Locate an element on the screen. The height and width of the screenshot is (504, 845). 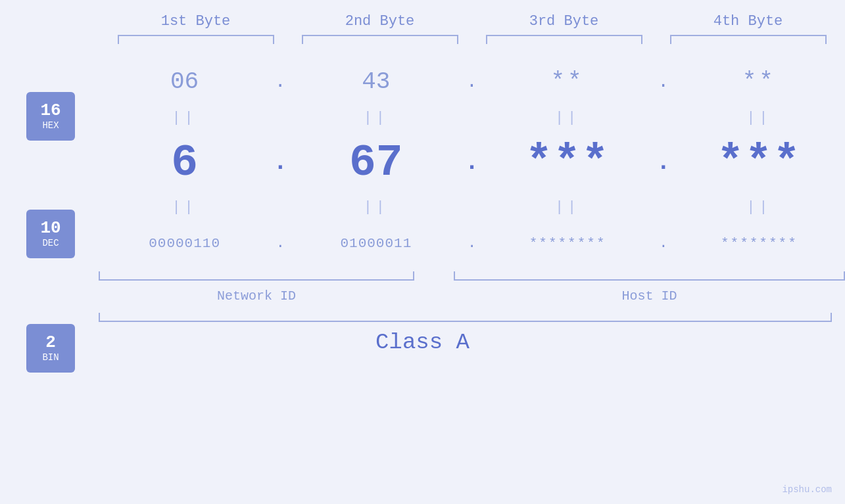
eq2-b2: || is located at coordinates (376, 208).